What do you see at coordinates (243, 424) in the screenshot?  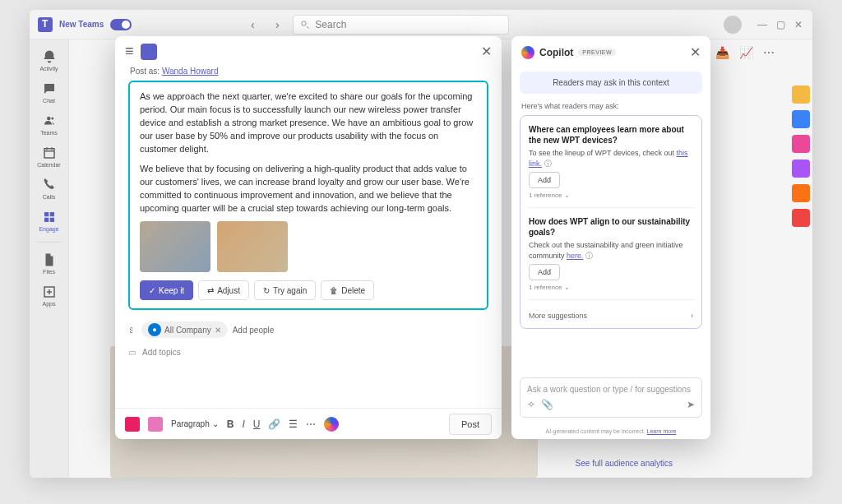 I see `italic-button: I` at bounding box center [243, 424].